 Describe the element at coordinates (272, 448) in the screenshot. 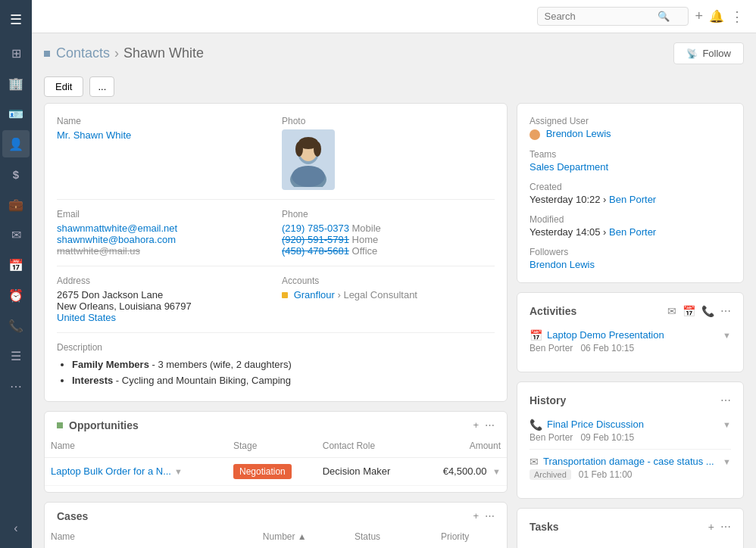

I see `opp-col-stage: Stage` at that location.